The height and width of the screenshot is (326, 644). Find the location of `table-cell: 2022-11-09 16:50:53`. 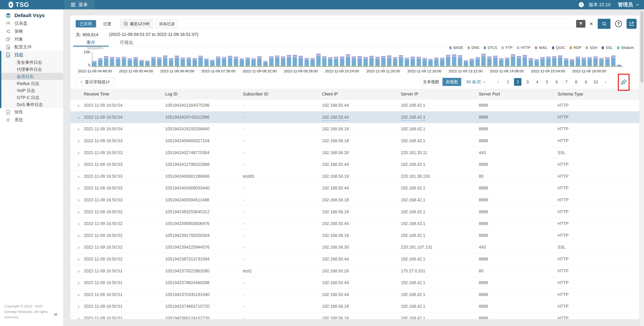

table-cell: 2022-11-09 16:50:53 is located at coordinates (124, 164).